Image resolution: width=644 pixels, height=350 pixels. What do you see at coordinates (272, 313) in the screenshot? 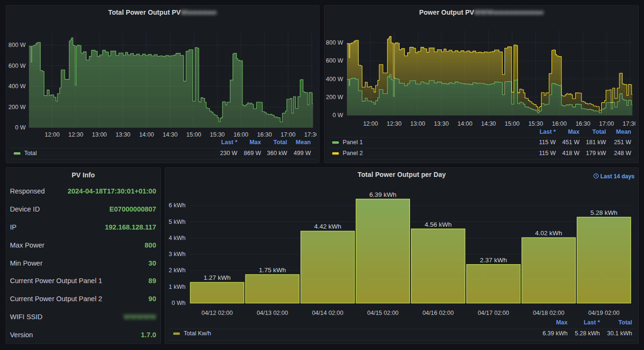
I see `svg-text: 04/13 02:00` at bounding box center [272, 313].